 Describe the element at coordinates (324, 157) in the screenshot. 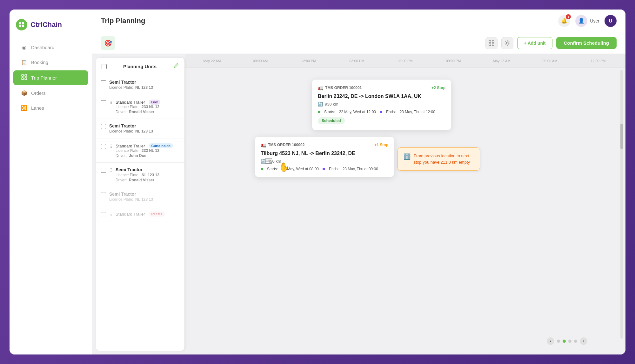

I see `order-card-2: 🚛 TMS ORDER 100002 +1 Stop Tilburg 4523 …` at that location.